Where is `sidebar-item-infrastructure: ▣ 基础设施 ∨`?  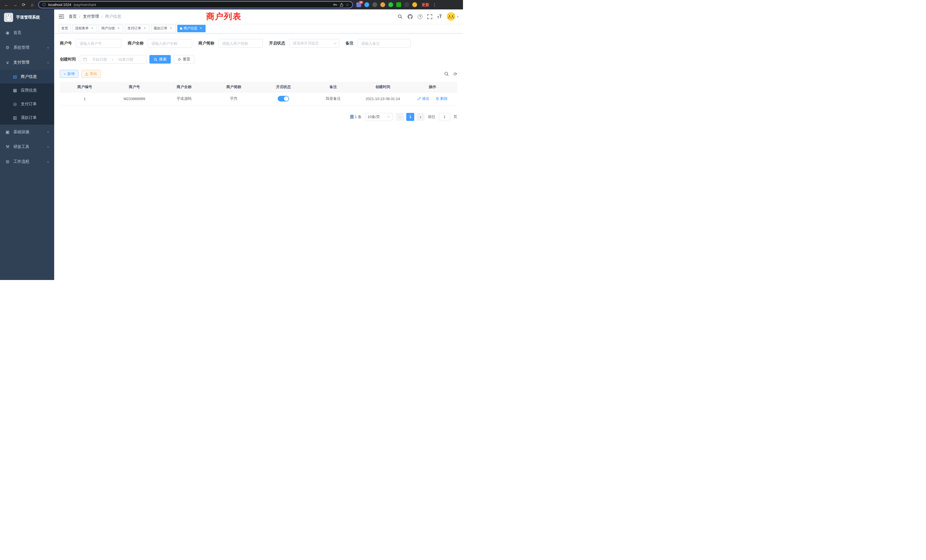
sidebar-item-infrastructure: ▣ 基础设施 ∨ is located at coordinates (27, 132).